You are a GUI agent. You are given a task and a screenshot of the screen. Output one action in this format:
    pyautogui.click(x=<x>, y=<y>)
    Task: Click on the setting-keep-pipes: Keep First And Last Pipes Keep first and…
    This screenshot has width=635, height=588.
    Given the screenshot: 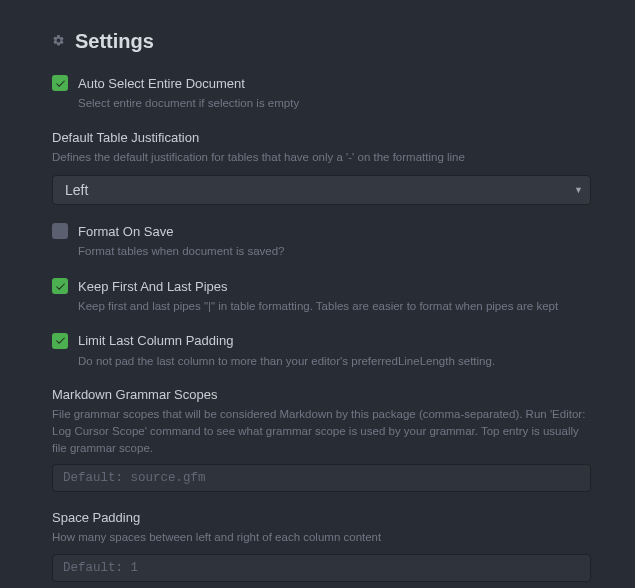 What is the action you would take?
    pyautogui.click(x=322, y=296)
    